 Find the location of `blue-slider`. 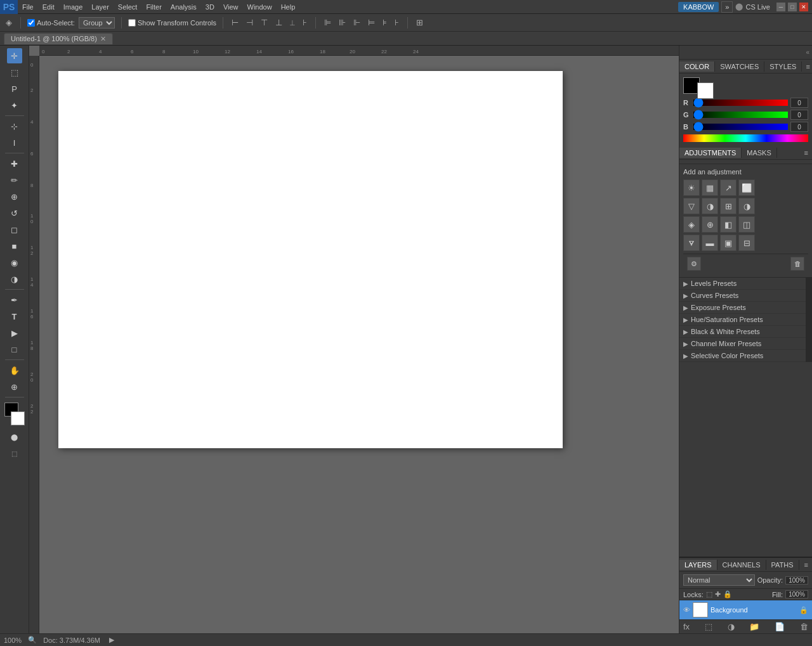

blue-slider is located at coordinates (741, 127).